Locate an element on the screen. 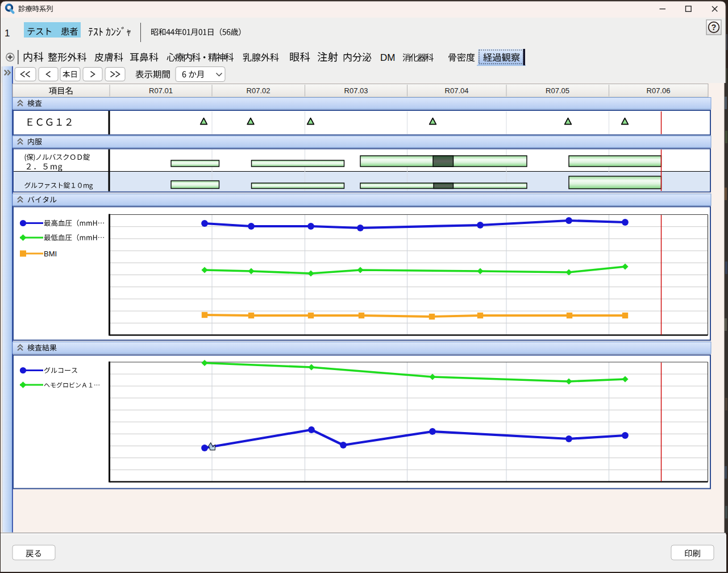  svg-text: R07.02 is located at coordinates (259, 91).